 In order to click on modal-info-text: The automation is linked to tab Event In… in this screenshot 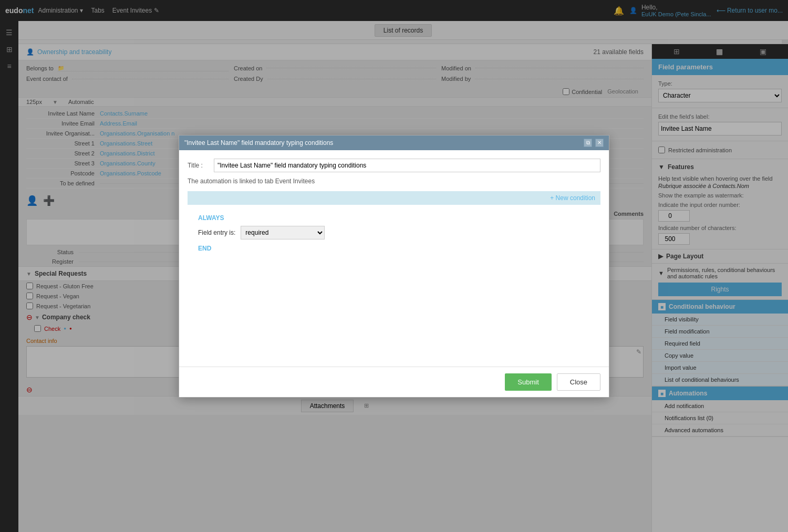, I will do `click(394, 181)`.